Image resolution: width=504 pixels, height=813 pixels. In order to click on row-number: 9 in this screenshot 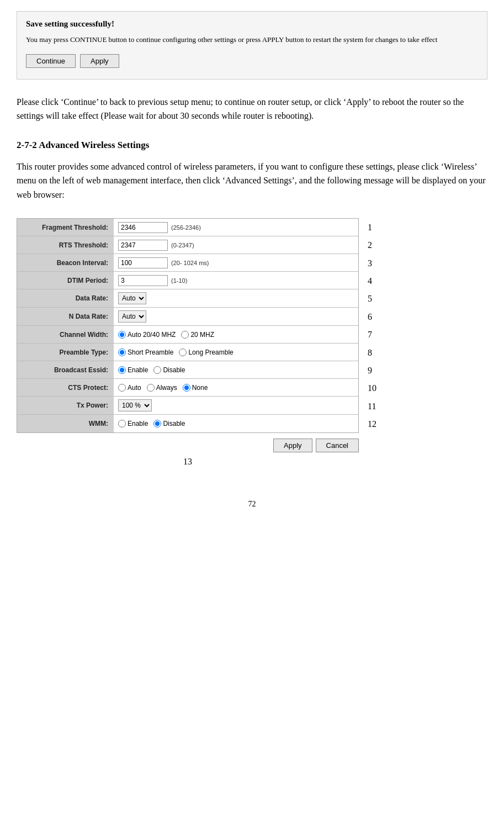, I will do `click(372, 371)`.